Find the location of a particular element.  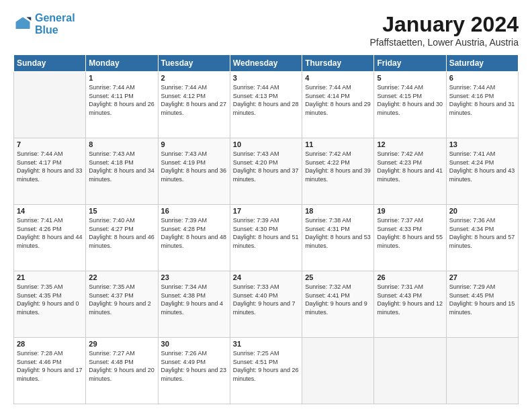

day-cell: 26Sunrise: 7:31 AMSunset: 4:43 PMDayligh… is located at coordinates (410, 305).